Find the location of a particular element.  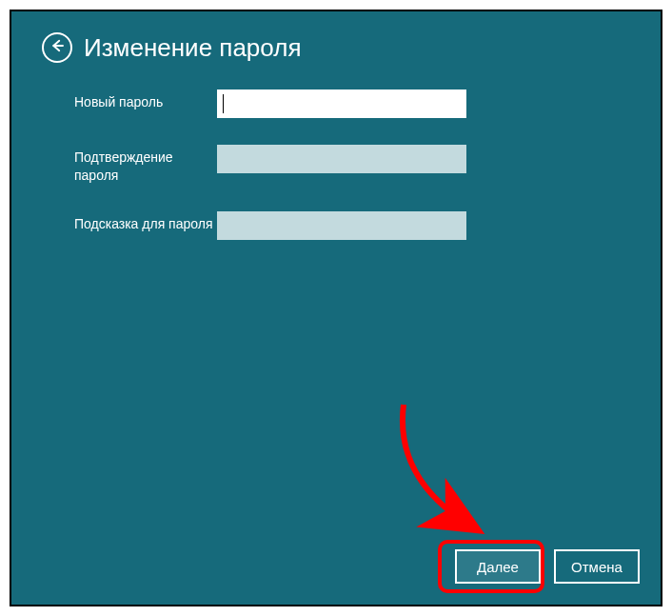

annotation-arrow-icon is located at coordinates (451, 471).